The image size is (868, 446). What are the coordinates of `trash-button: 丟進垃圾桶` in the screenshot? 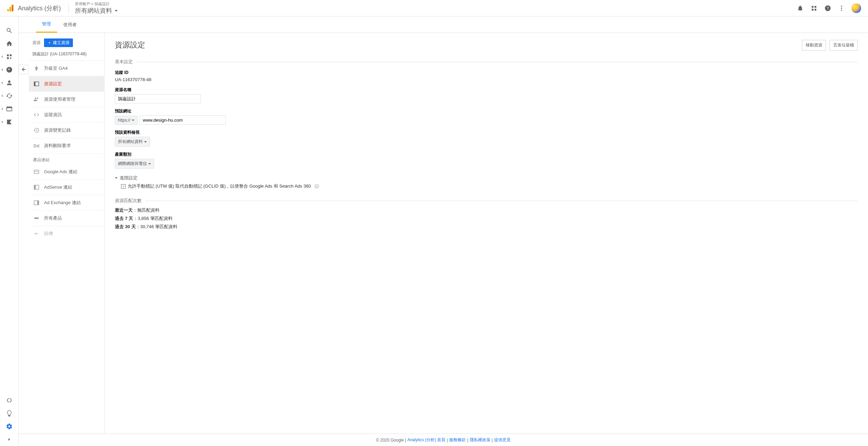 It's located at (844, 45).